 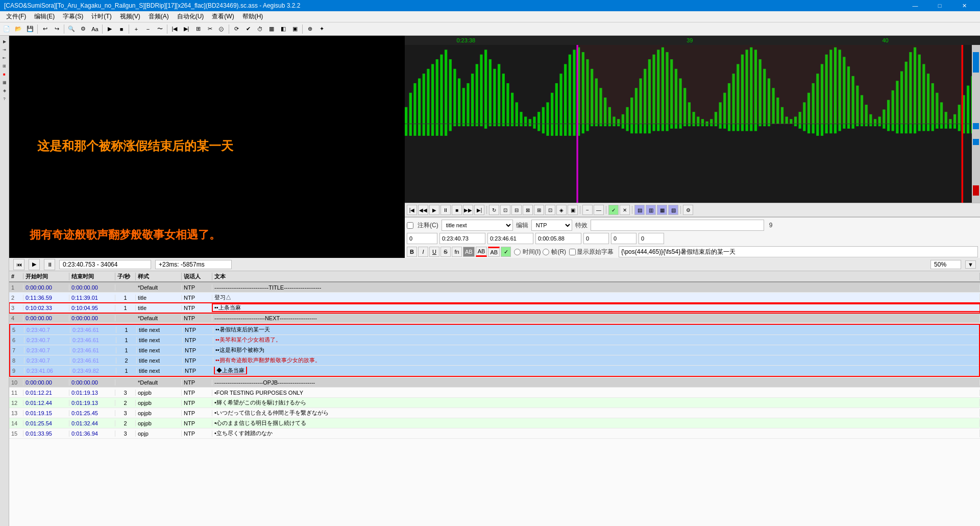 What do you see at coordinates (16, 16) in the screenshot?
I see `menu-file: 文件(F)` at bounding box center [16, 16].